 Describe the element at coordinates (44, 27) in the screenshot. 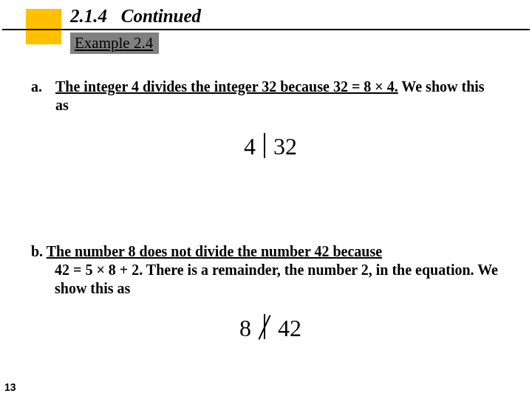

I see `accent-square` at that location.